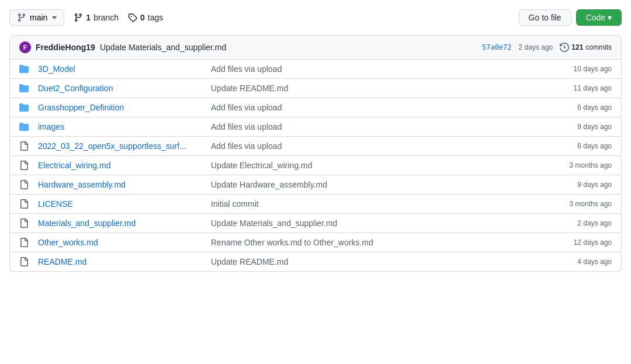 The width and height of the screenshot is (631, 364). Describe the element at coordinates (316, 48) in the screenshot. I see `commit-header: F FreddieHong19 Update Materials_and_sup…` at that location.